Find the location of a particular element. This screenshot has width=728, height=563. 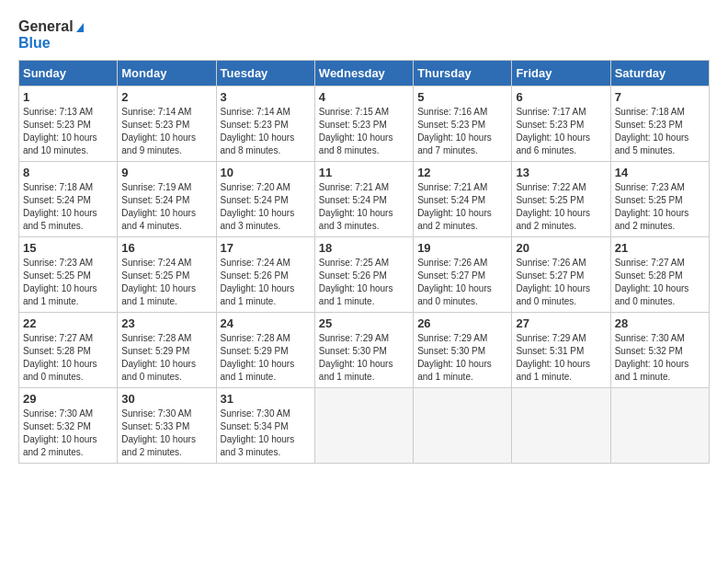

day-number: 8 is located at coordinates (68, 173).